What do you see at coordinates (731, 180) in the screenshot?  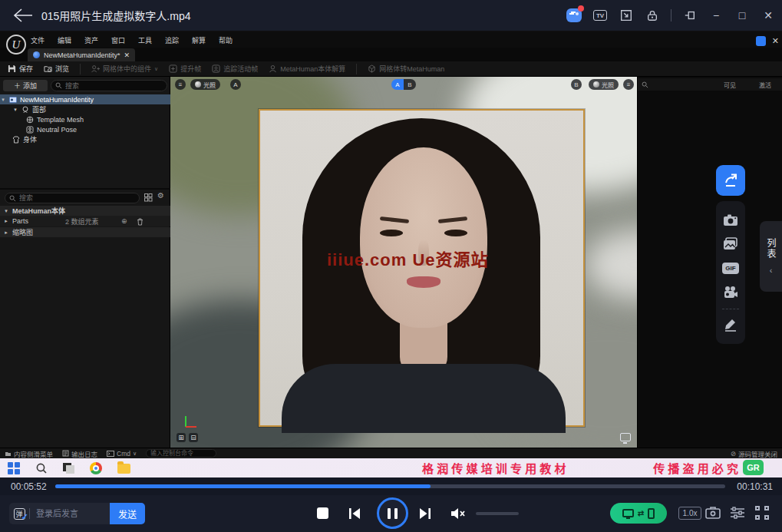 I see `share-button` at bounding box center [731, 180].